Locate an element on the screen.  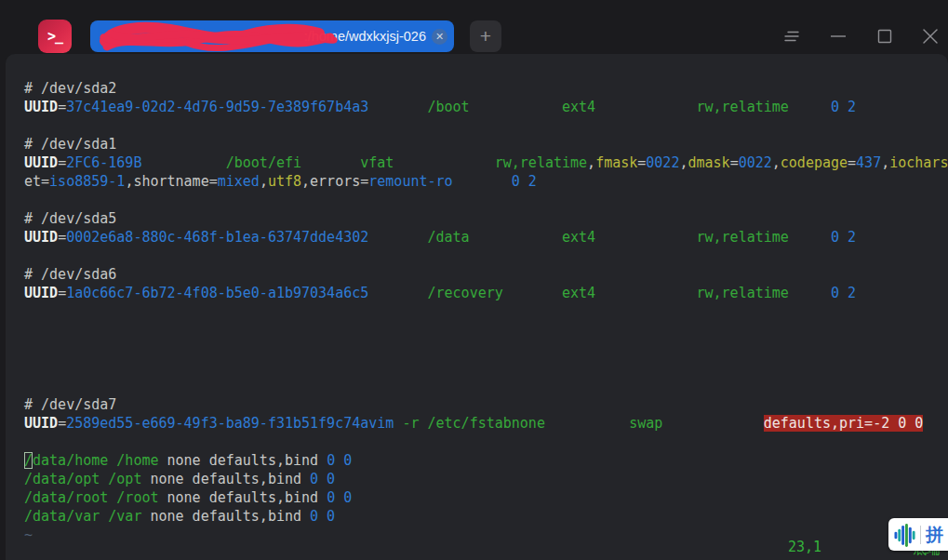
text-segment: /data is located at coordinates (448, 237).